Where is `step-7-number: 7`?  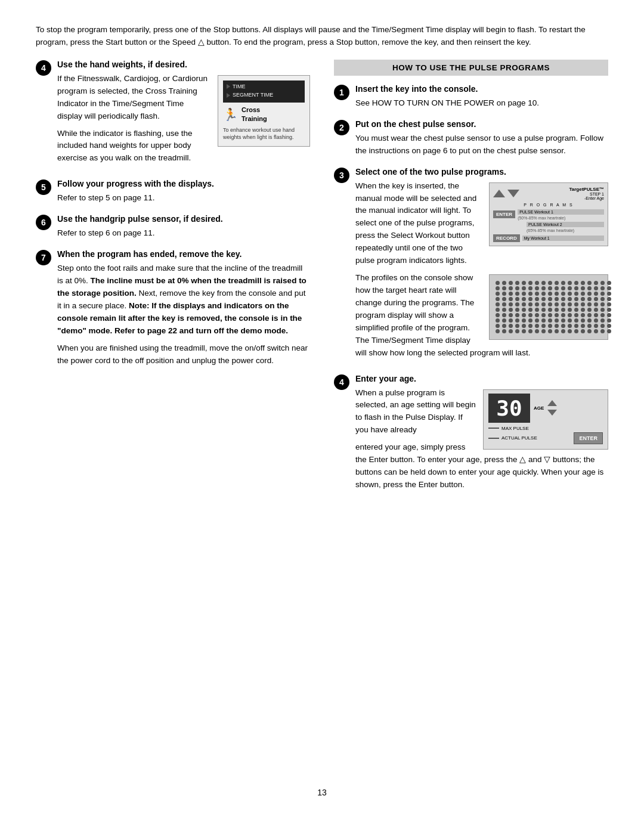 step-7-number: 7 is located at coordinates (44, 258).